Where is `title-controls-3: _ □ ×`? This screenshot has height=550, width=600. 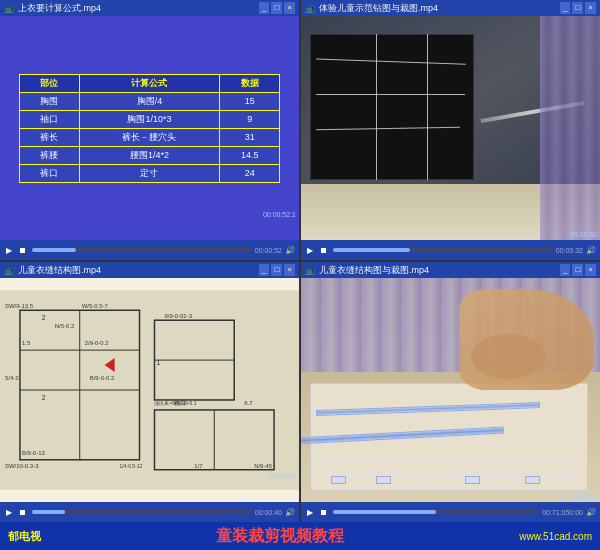 title-controls-3: _ □ × is located at coordinates (277, 270).